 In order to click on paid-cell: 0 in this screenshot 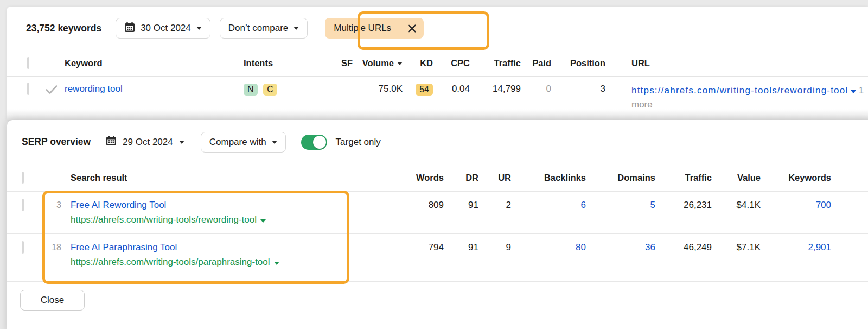, I will do `click(536, 89)`.